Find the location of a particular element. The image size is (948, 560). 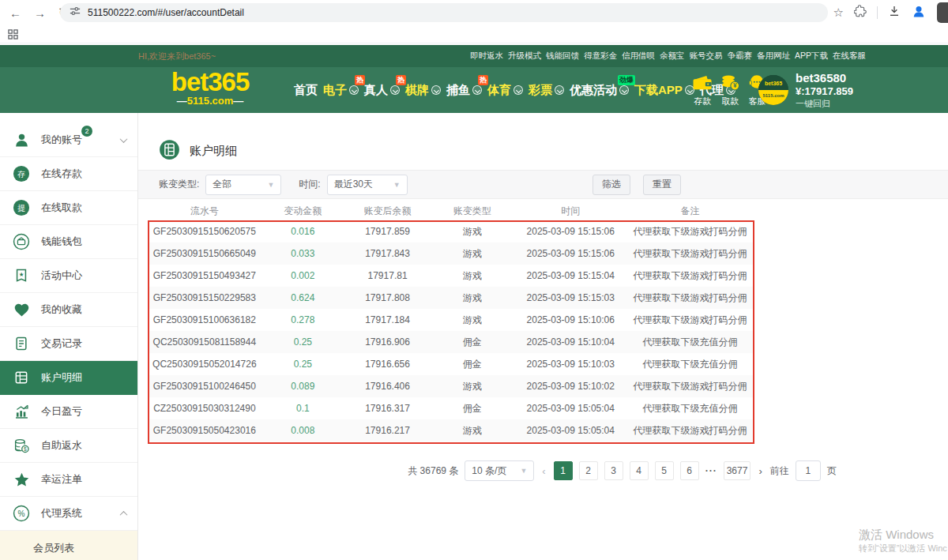

sidebar-item-4: ★活动中心 is located at coordinates (69, 276).